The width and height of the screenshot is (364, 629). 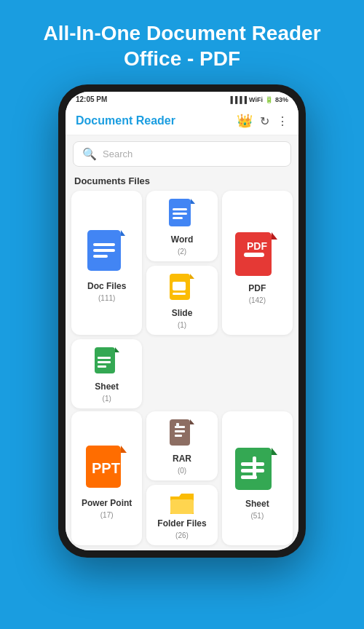 What do you see at coordinates (106, 263) in the screenshot?
I see `doc-files-card: Doc Files (111)` at bounding box center [106, 263].